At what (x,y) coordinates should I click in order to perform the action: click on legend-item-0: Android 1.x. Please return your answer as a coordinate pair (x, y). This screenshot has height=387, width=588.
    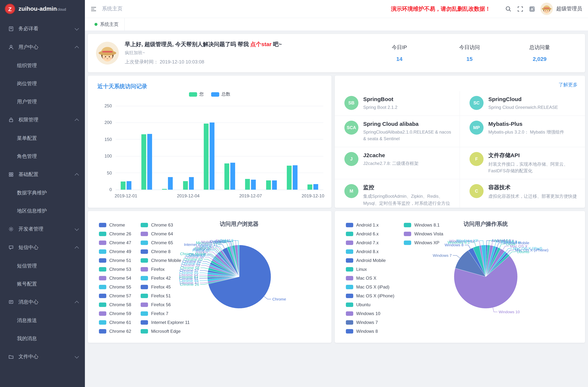
    Looking at the image, I should click on (370, 225).